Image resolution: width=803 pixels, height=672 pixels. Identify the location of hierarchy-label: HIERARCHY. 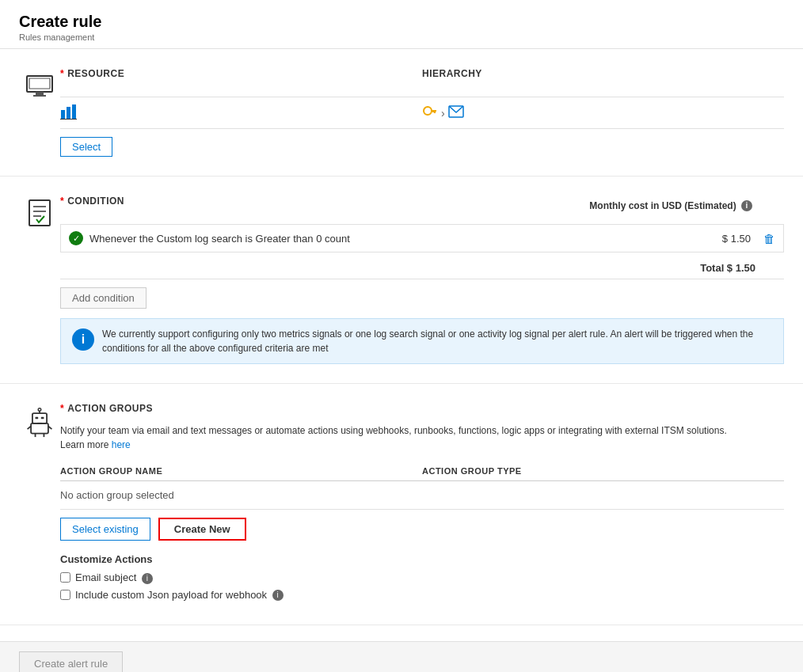
(603, 74).